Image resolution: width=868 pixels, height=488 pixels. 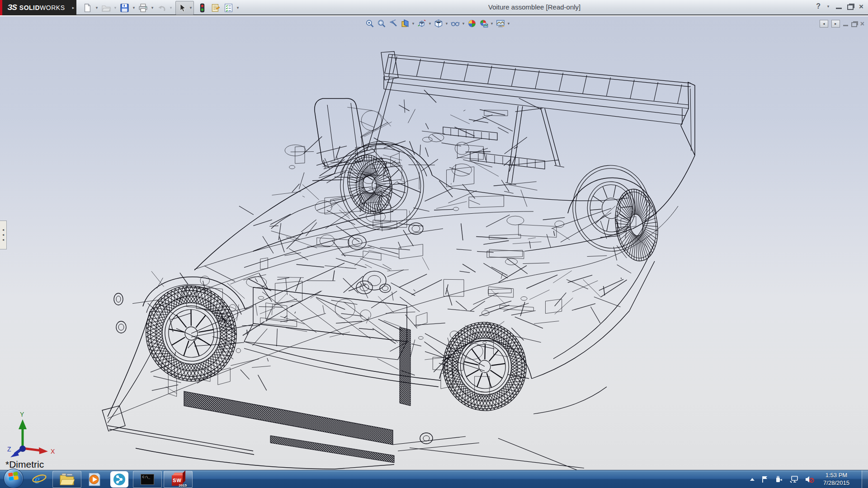 I want to click on taskbar-windows-explorer, so click(x=67, y=479).